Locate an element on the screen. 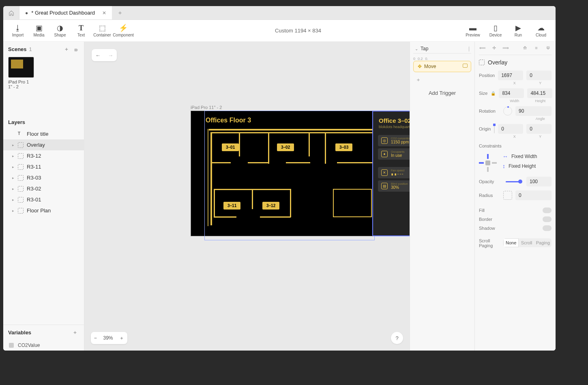 The height and width of the screenshot is (385, 588). variable-item: CO2Value is located at coordinates (44, 345).